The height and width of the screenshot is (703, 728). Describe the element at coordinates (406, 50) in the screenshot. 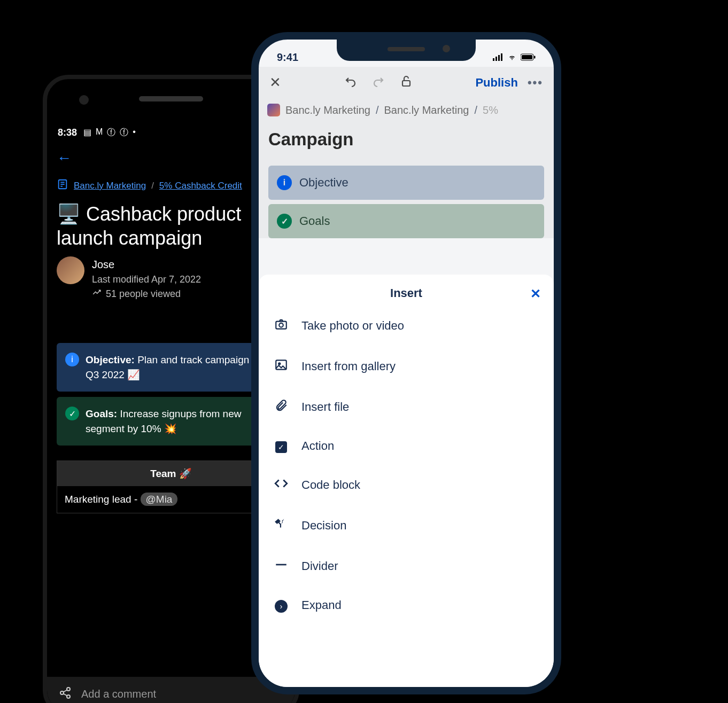

I see `iphone-notch` at that location.